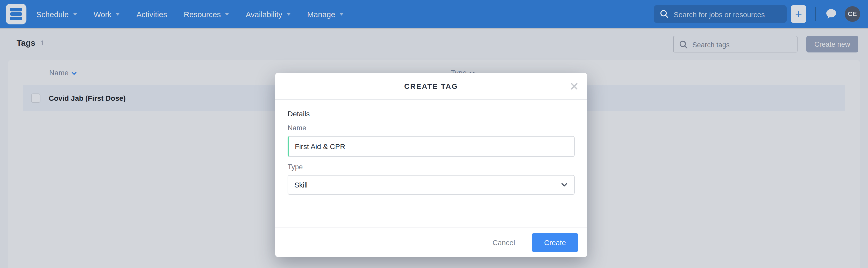 The width and height of the screenshot is (868, 268). What do you see at coordinates (206, 14) in the screenshot?
I see `nav-item-resources: Resources` at bounding box center [206, 14].